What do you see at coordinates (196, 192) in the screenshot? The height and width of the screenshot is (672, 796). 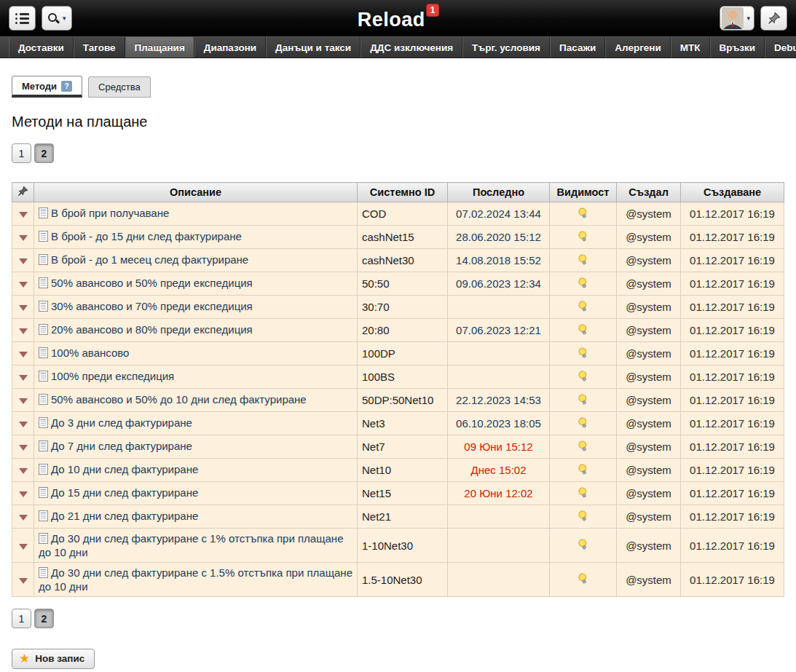 I see `column-header-Описание: Описание` at bounding box center [196, 192].